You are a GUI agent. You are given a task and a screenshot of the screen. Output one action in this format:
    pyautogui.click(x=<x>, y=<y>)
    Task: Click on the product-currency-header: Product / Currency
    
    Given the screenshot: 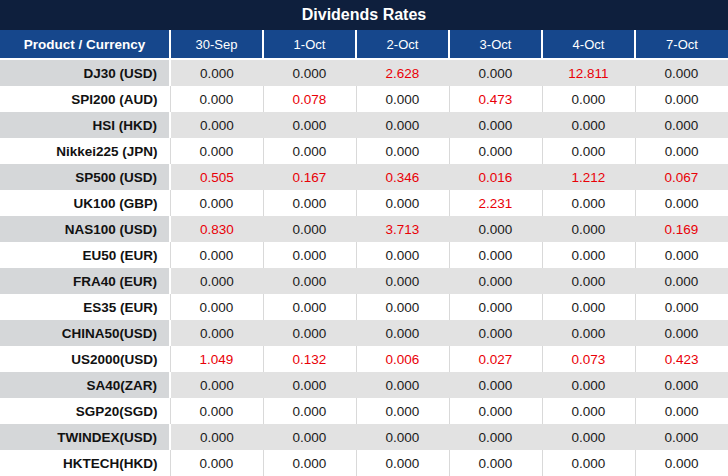 What is the action you would take?
    pyautogui.click(x=85, y=44)
    